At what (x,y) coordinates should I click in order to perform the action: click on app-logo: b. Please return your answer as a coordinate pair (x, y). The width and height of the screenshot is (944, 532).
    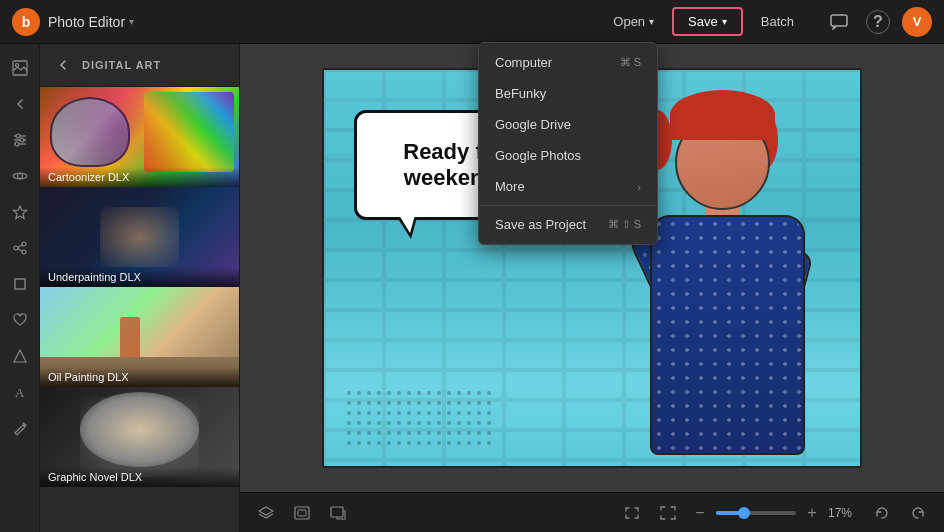
    Looking at the image, I should click on (26, 22).